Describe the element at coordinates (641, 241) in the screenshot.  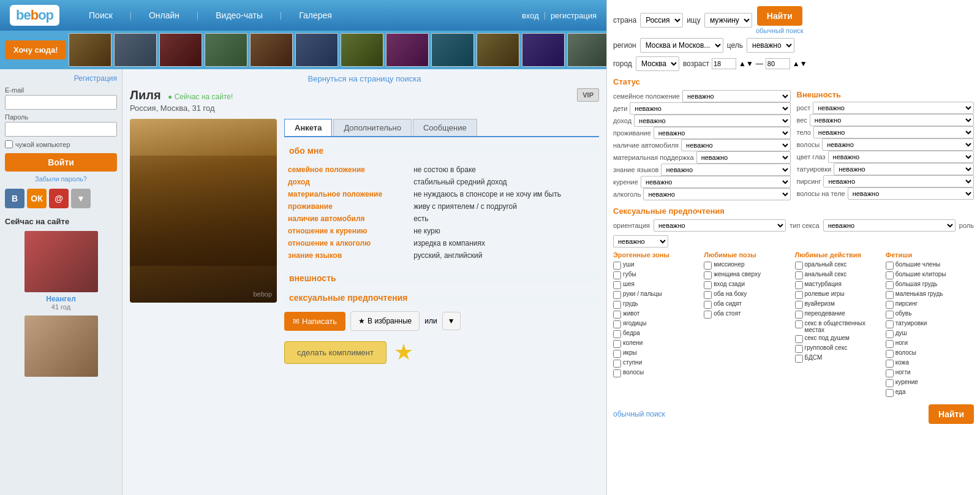
I see `role-select: неважно` at that location.